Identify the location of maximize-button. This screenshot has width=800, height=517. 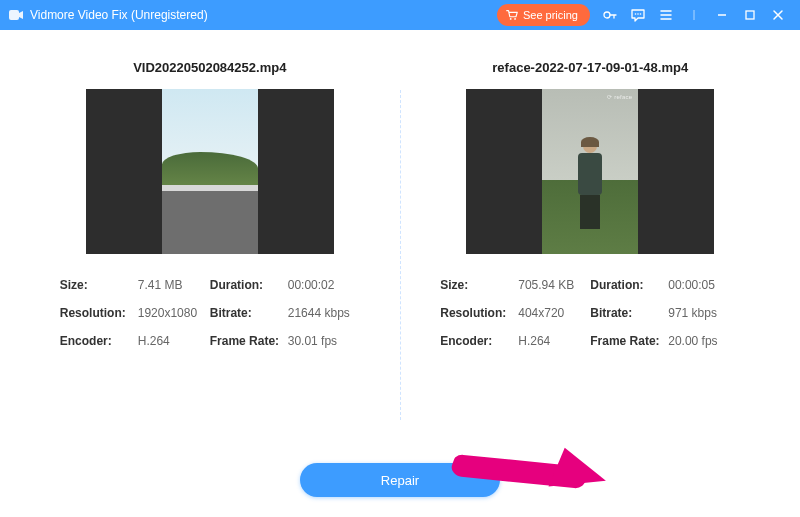
(750, 15).